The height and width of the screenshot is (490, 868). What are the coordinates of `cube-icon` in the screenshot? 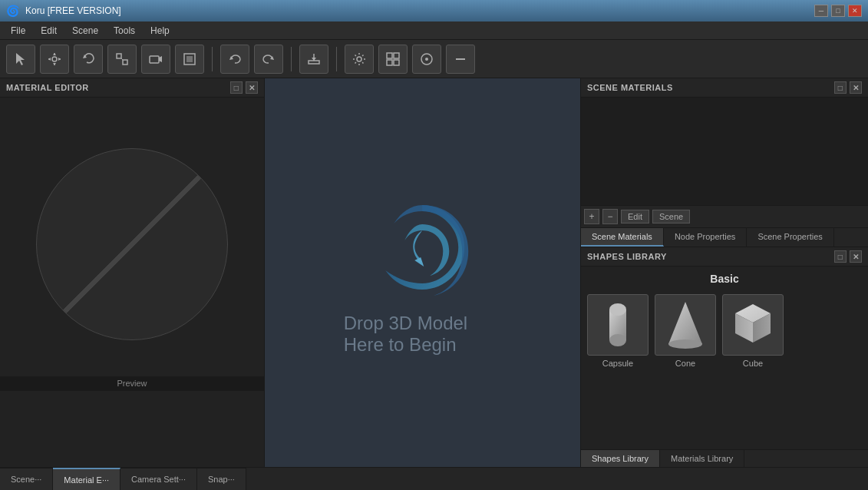 It's located at (753, 325).